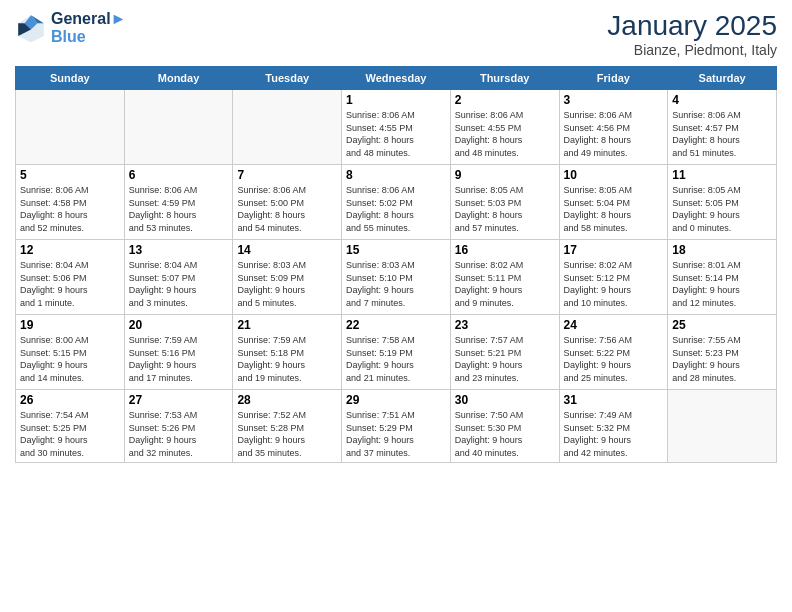 Image resolution: width=792 pixels, height=612 pixels. Describe the element at coordinates (70, 202) in the screenshot. I see `calendar-cell: 5Sunrise: 8:06 AMSunset: 4:58 PMDaylight…` at that location.